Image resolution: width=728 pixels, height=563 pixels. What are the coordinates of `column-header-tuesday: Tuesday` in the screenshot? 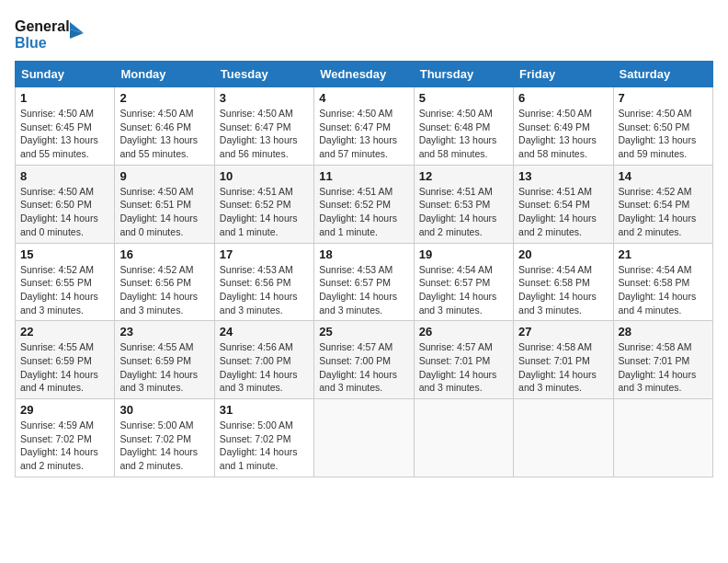 It's located at (264, 75).